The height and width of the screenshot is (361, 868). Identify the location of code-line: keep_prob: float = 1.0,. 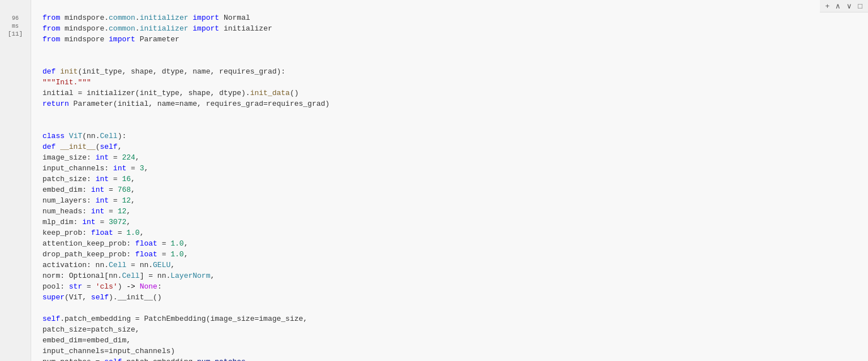
(455, 234).